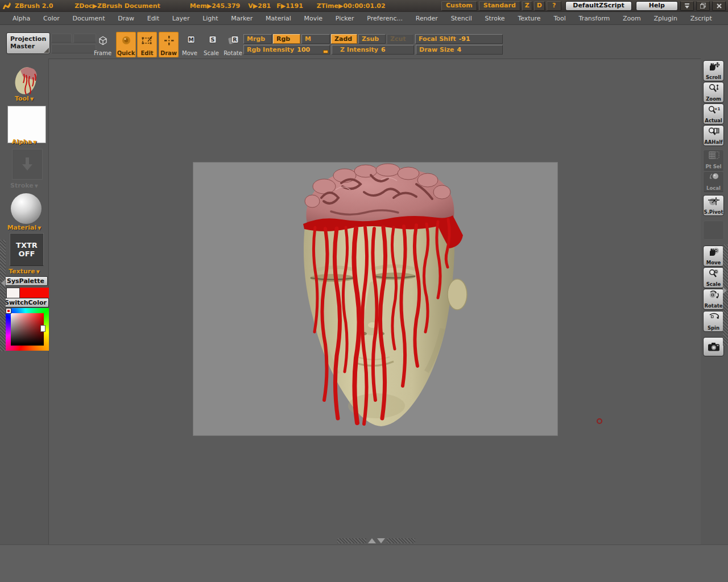 The width and height of the screenshot is (728, 582). Describe the element at coordinates (102, 53) in the screenshot. I see `frame-button-label: Frame` at that location.